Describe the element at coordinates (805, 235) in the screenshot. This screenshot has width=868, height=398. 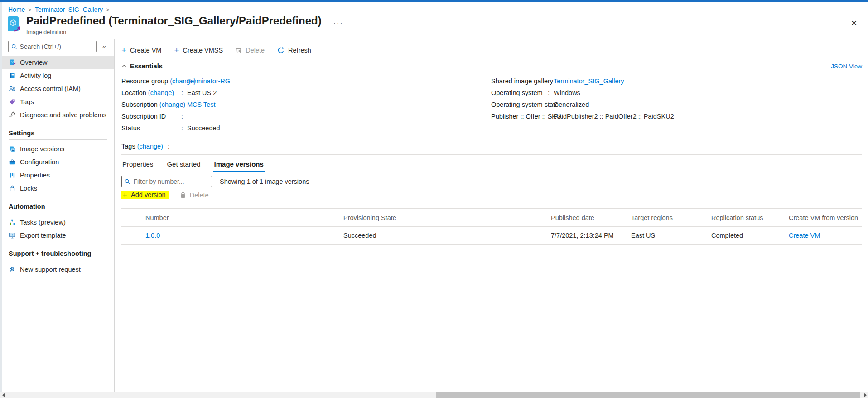
I see `create-vm-from-version-link: Create VM` at that location.